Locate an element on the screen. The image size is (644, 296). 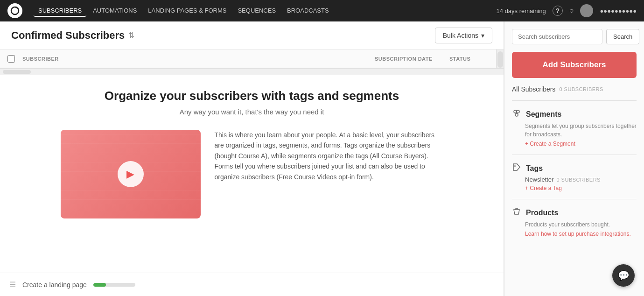
vertical-scrollbar is located at coordinates (500, 59).